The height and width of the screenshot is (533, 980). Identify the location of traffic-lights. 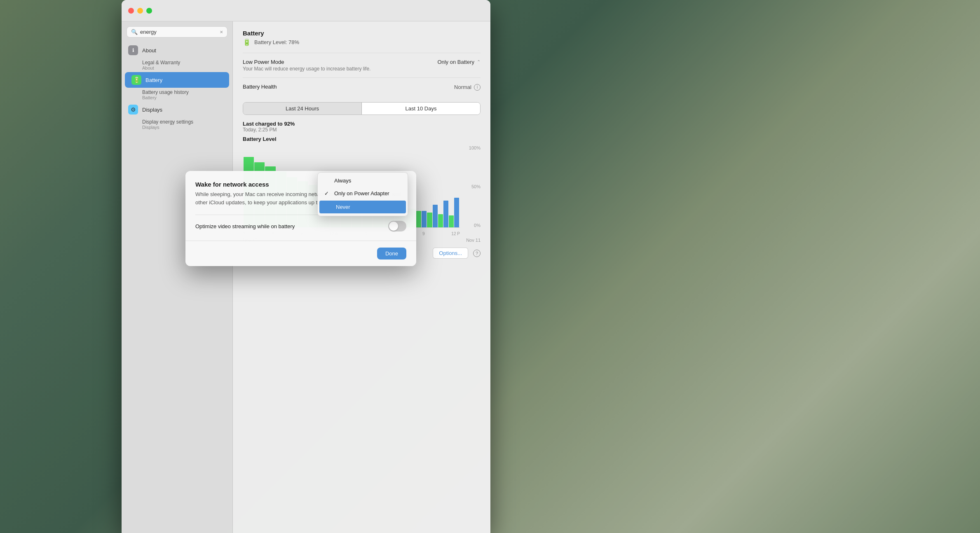
(140, 11).